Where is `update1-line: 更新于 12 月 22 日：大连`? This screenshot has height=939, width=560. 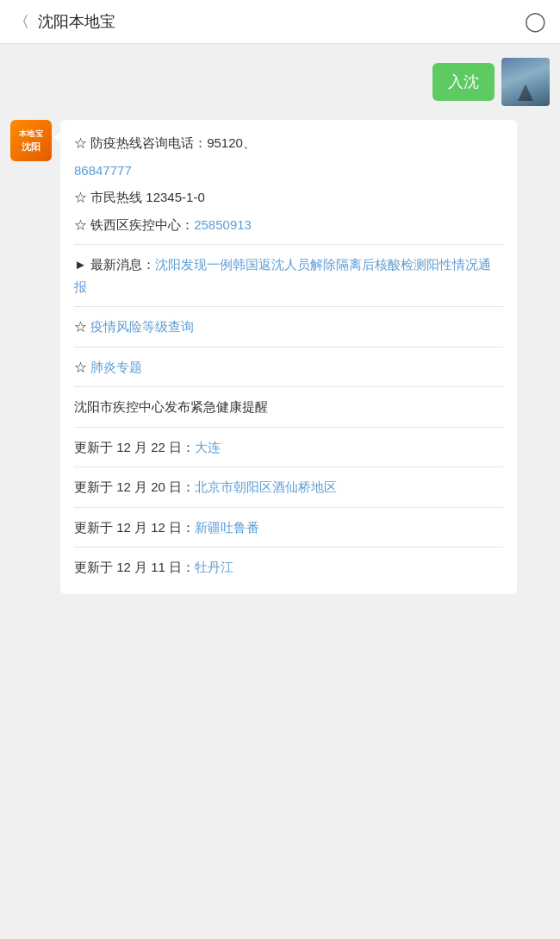
update1-line: 更新于 12 月 22 日：大连 is located at coordinates (289, 448).